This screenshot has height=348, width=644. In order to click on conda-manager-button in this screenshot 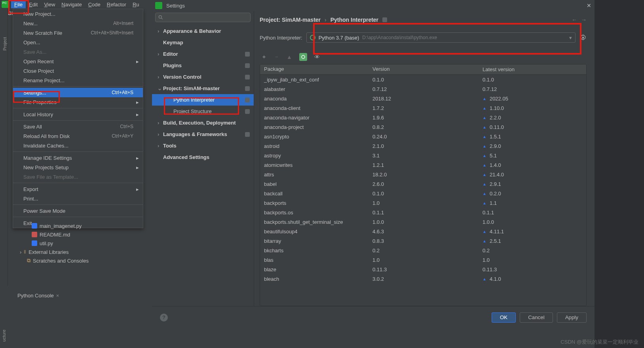, I will do `click(303, 57)`.